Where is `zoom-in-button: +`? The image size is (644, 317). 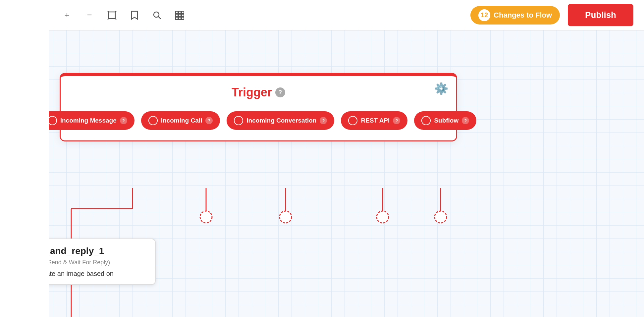 zoom-in-button: + is located at coordinates (67, 15).